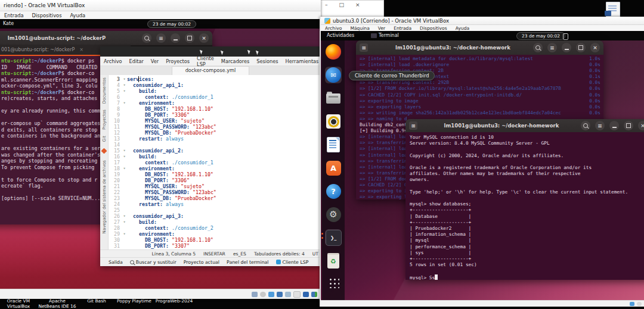 The image size is (644, 309). Describe the element at coordinates (240, 254) in the screenshot. I see `status-language: es_ES` at that location.